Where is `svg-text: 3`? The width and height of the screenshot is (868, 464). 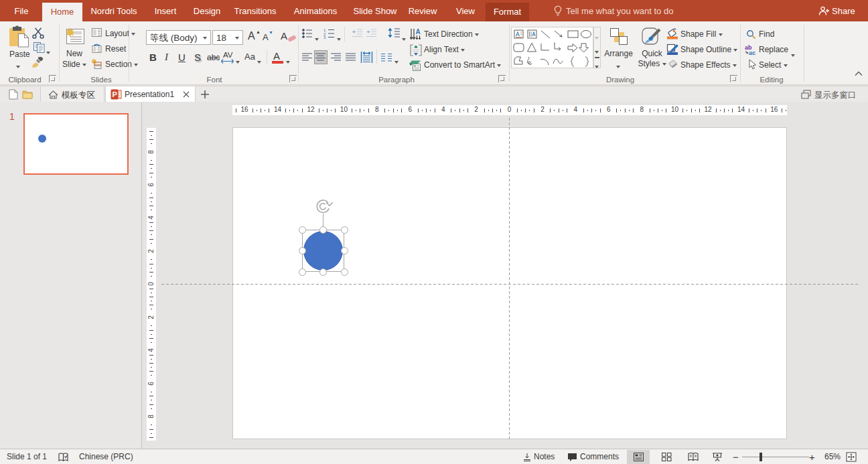 svg-text: 3 is located at coordinates (325, 37).